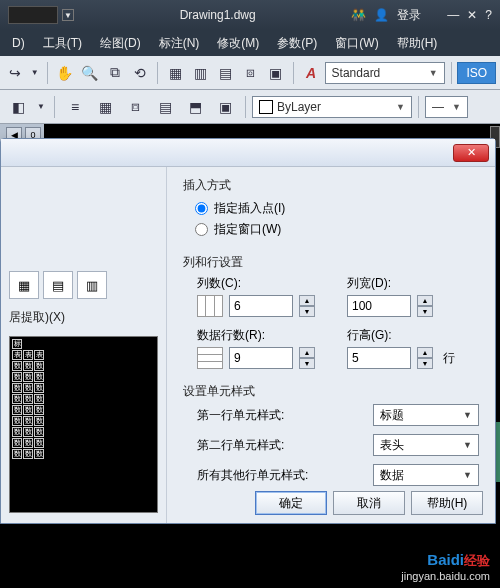 This screenshot has height=588, width=500. Describe the element at coordinates (41, 107) in the screenshot. I see `props-b-icon: ▼` at that location.